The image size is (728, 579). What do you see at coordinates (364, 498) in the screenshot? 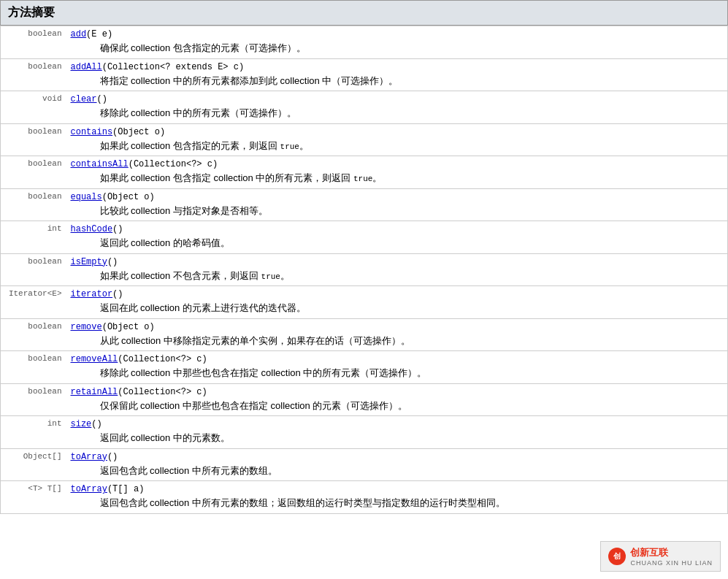
I see `table-row: <T> T[]toArray(T[] a)返回包含此 collection 中所…` at bounding box center [364, 498].